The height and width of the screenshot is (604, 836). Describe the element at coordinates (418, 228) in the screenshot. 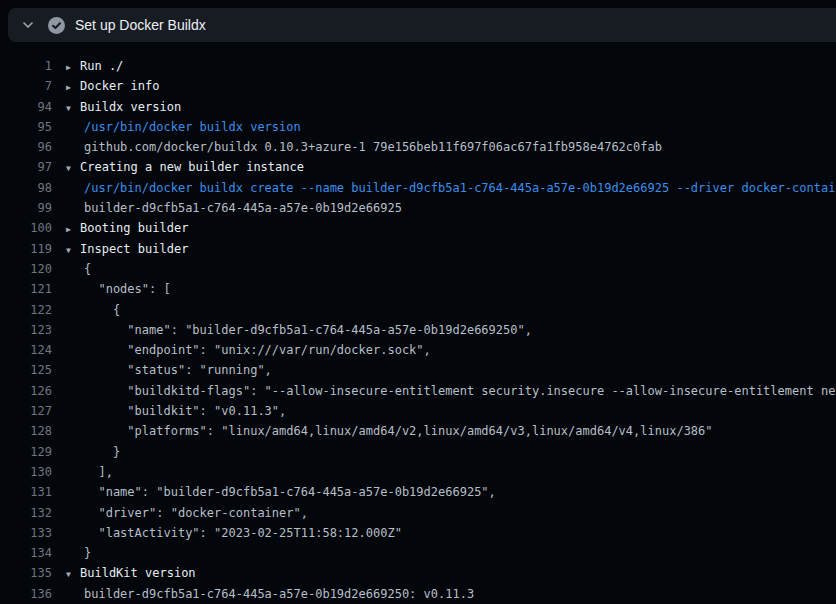

I see `log-line: 100▶Booting builder` at that location.